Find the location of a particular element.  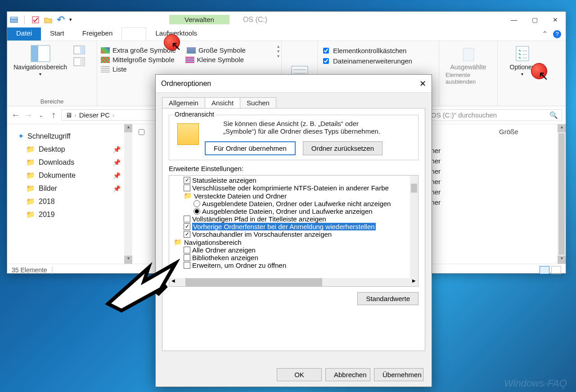

panes-group-label: Bereiche is located at coordinates (52, 102).